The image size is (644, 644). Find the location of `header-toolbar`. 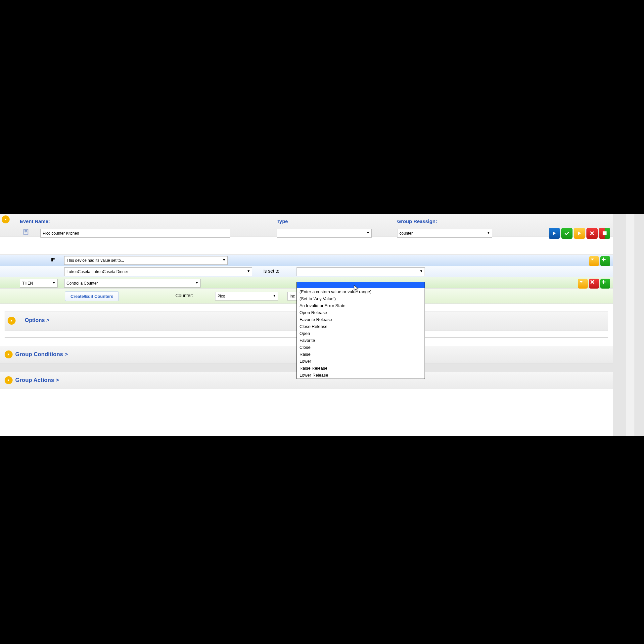

header-toolbar is located at coordinates (579, 233).